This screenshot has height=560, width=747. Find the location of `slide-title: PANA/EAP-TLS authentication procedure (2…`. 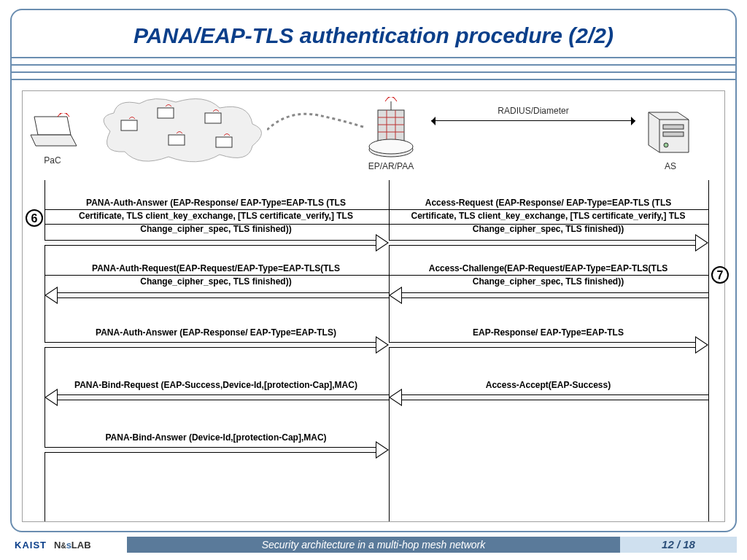

slide-title: PANA/EAP-TLS authentication procedure (2… is located at coordinates (374, 36).